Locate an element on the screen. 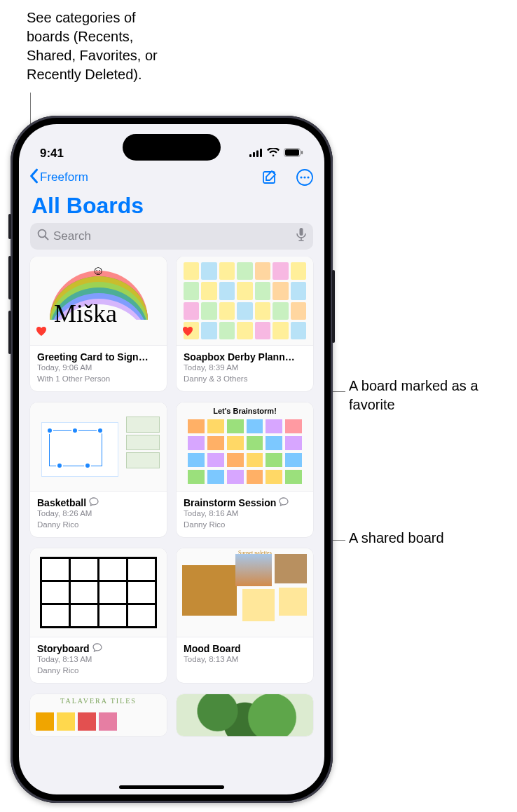  home-indicator is located at coordinates (172, 787).